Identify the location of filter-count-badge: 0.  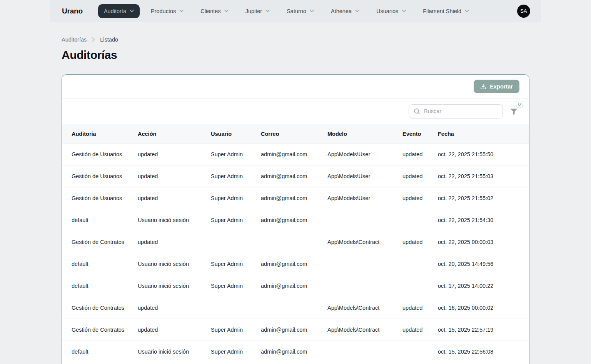
(519, 104).